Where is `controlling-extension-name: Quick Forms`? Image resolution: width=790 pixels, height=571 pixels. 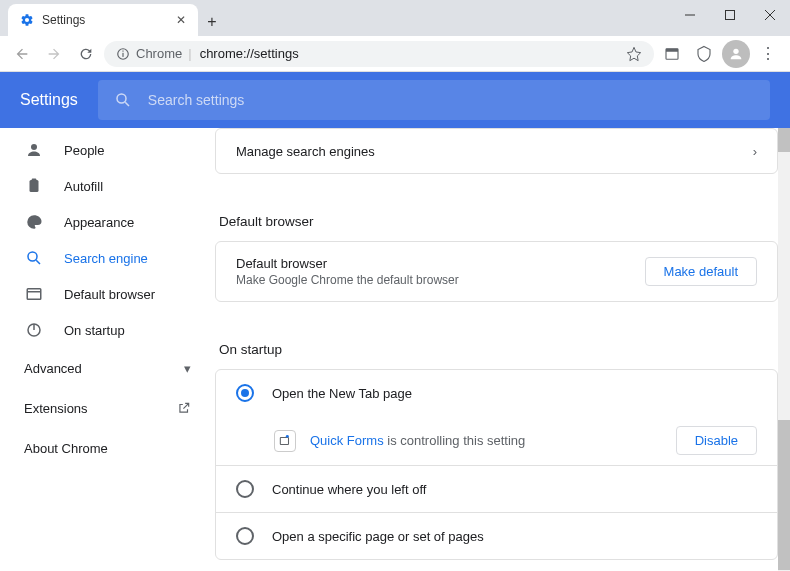
controlling-extension-name: Quick Forms is located at coordinates (347, 440).